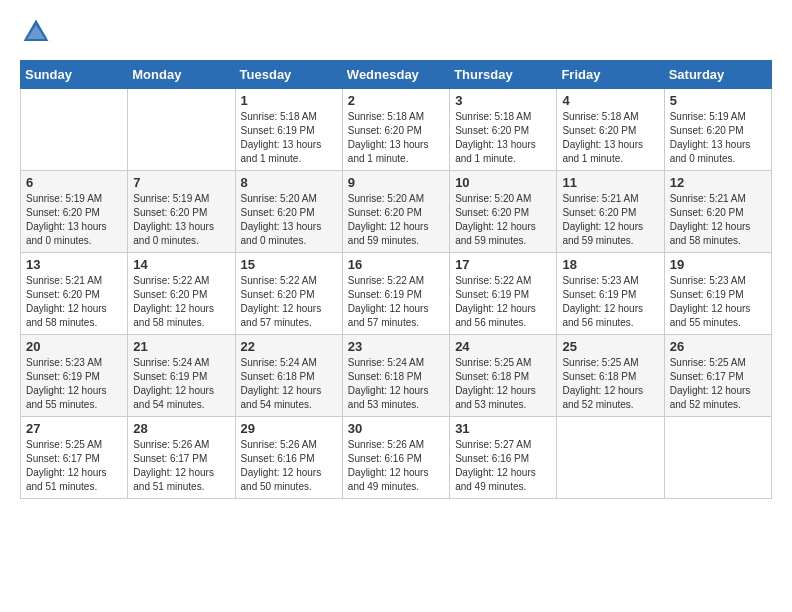 The image size is (792, 612). What do you see at coordinates (288, 75) in the screenshot?
I see `weekday-header-tuesday: Tuesday` at bounding box center [288, 75].